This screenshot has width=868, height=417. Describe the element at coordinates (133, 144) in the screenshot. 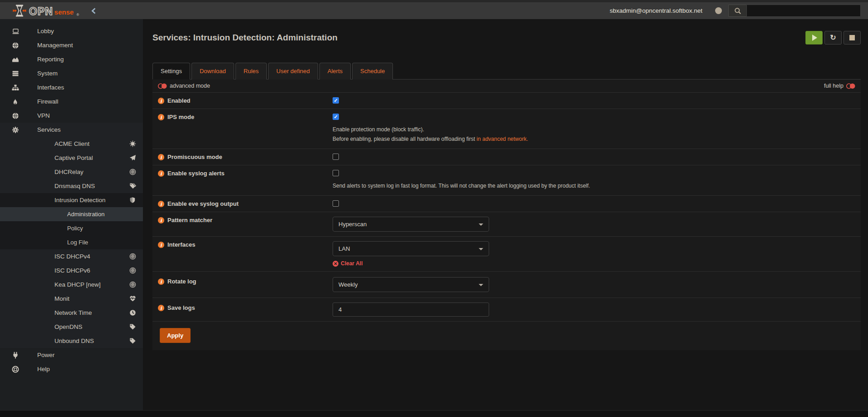

I see `certificate-icon` at that location.